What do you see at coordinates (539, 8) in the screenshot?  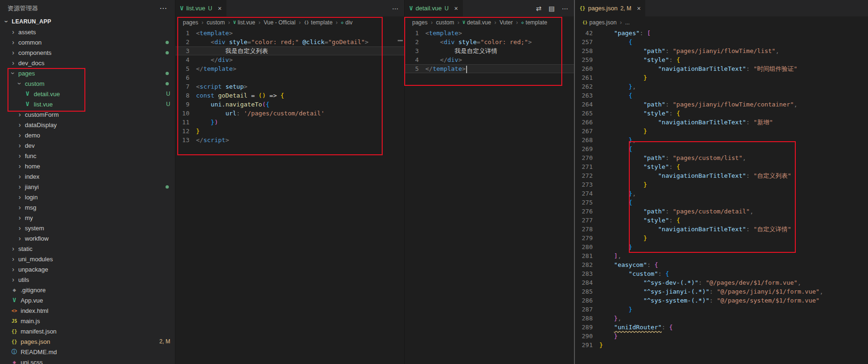 I see `open-changes-icon: ⇄` at bounding box center [539, 8].